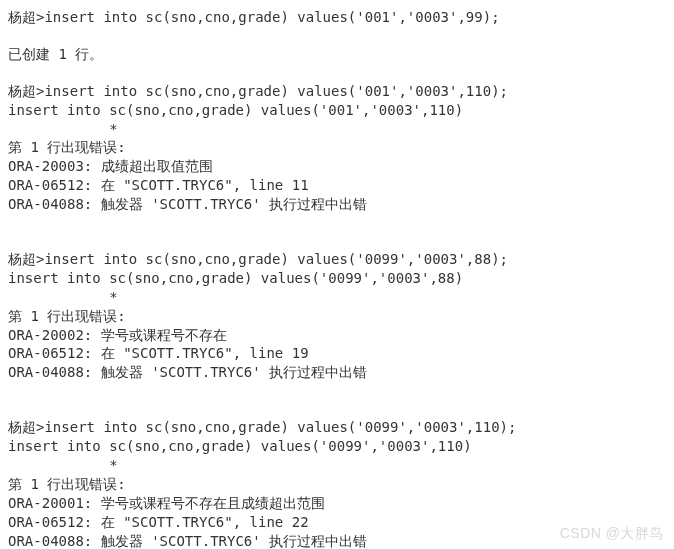 The image size is (674, 549). What do you see at coordinates (337, 504) in the screenshot?
I see `ora-error: ORA-20001: 学号或课程号不存在且成绩超出范围` at bounding box center [337, 504].